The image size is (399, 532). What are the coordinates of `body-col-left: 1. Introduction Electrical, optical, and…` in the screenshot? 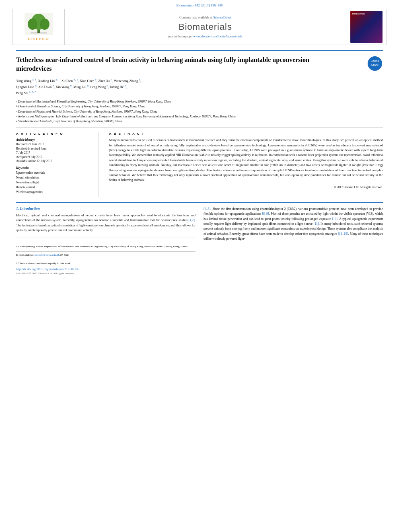 It's located at (106, 241).